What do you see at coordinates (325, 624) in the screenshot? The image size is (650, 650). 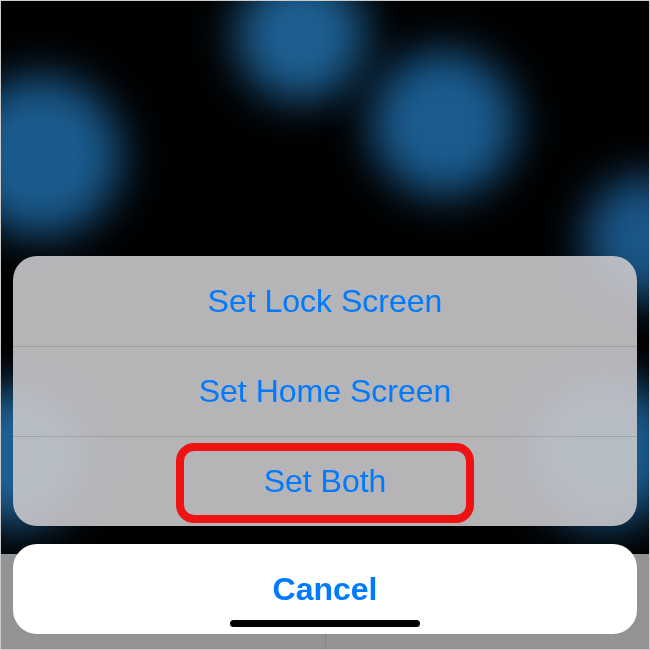 I see `home-indicator` at bounding box center [325, 624].